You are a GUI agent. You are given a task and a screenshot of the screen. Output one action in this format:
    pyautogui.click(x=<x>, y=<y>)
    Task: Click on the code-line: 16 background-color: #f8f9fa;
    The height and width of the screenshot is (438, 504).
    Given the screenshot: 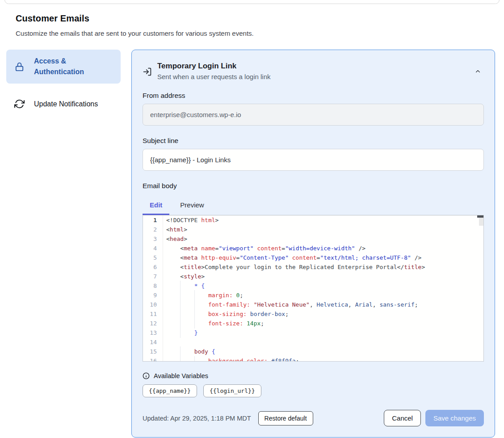 What is the action you would take?
    pyautogui.click(x=313, y=359)
    